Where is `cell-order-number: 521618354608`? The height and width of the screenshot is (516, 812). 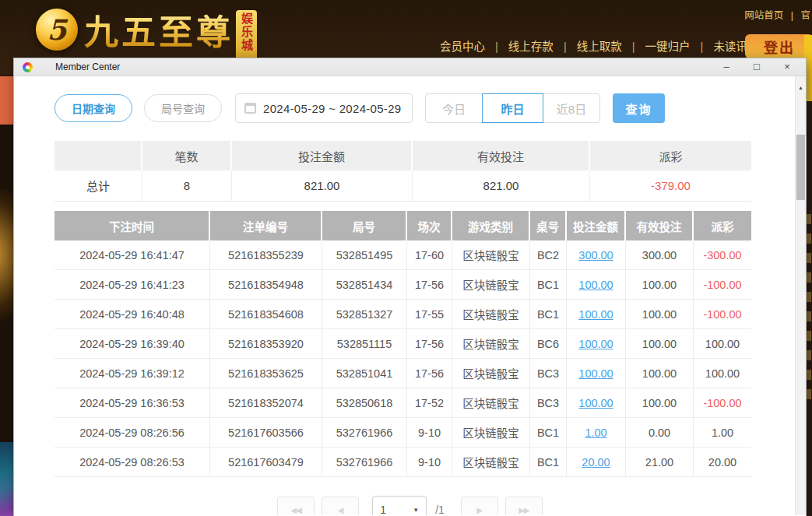
cell-order-number: 521618354608 is located at coordinates (266, 314).